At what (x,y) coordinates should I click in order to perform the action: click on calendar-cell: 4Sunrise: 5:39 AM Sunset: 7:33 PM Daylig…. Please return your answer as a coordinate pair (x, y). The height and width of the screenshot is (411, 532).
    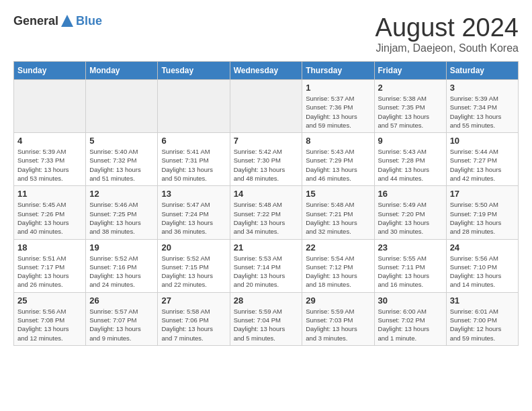
    Looking at the image, I should click on (50, 160).